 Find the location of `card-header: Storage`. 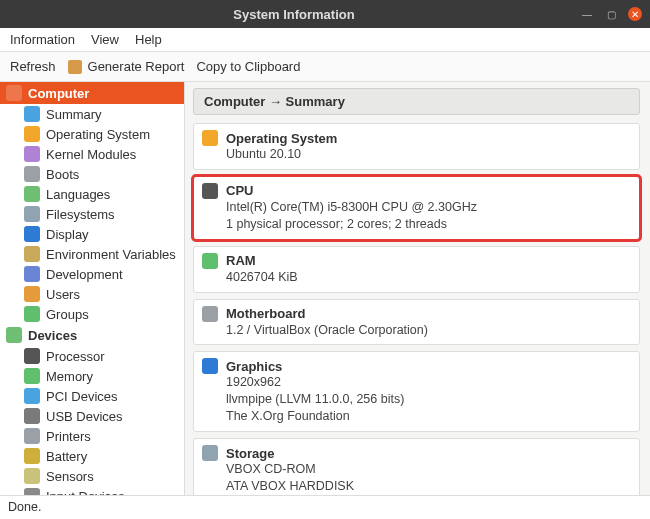

card-header: Storage is located at coordinates (416, 453).